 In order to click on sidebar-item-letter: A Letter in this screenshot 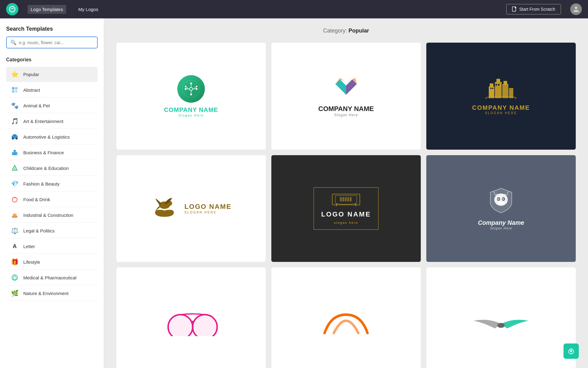, I will do `click(52, 247)`.